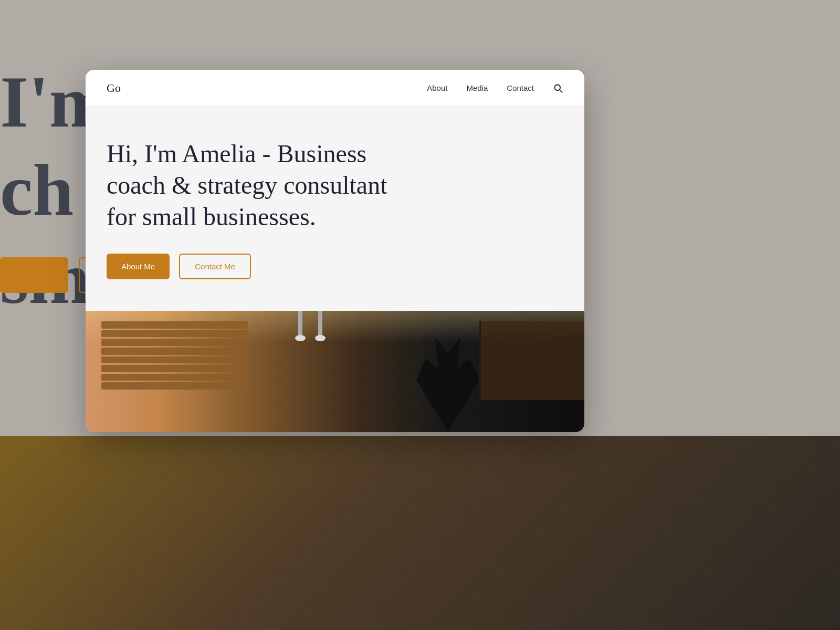  What do you see at coordinates (113, 88) in the screenshot?
I see `nav-logo: Go` at bounding box center [113, 88].